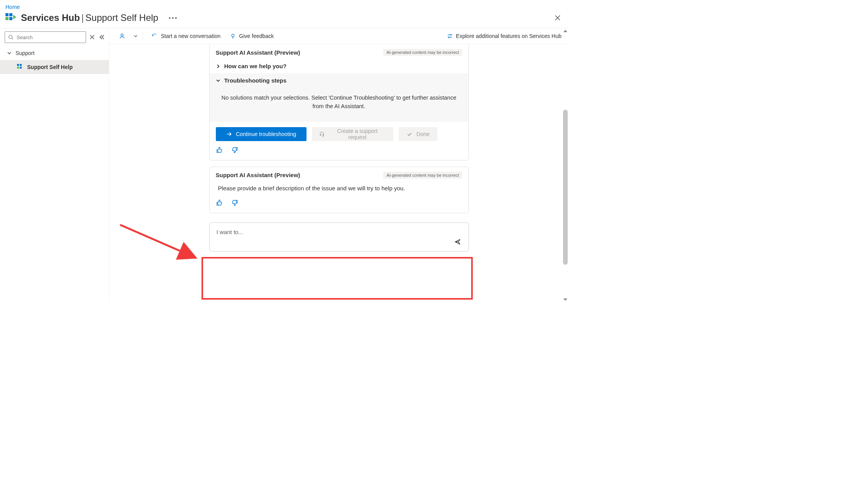 The width and height of the screenshot is (868, 481). What do you see at coordinates (257, 36) in the screenshot?
I see `tool-label: Give feedback` at bounding box center [257, 36].